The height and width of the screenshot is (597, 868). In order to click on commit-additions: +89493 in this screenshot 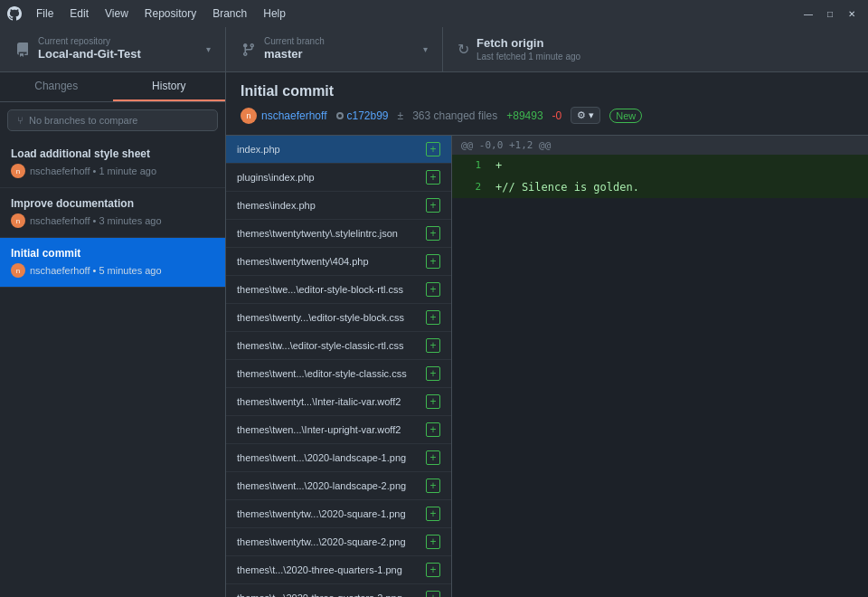, I will do `click(524, 116)`.